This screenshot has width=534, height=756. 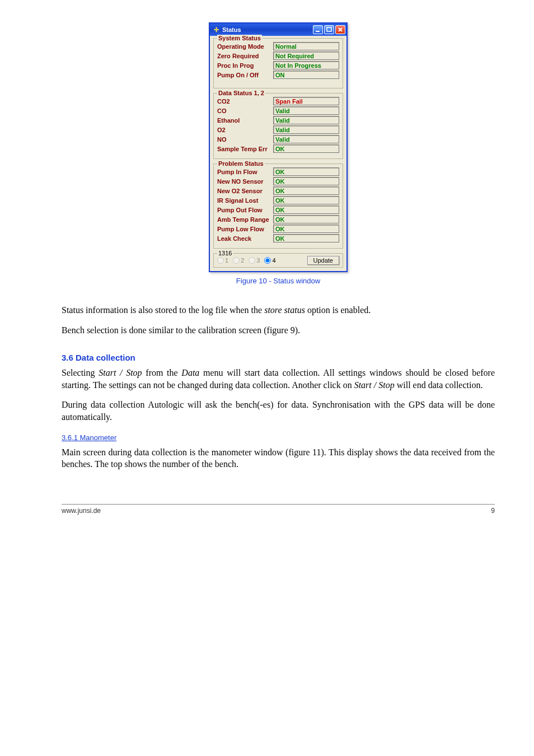 I want to click on row-label: New NO Sensor, so click(x=245, y=181).